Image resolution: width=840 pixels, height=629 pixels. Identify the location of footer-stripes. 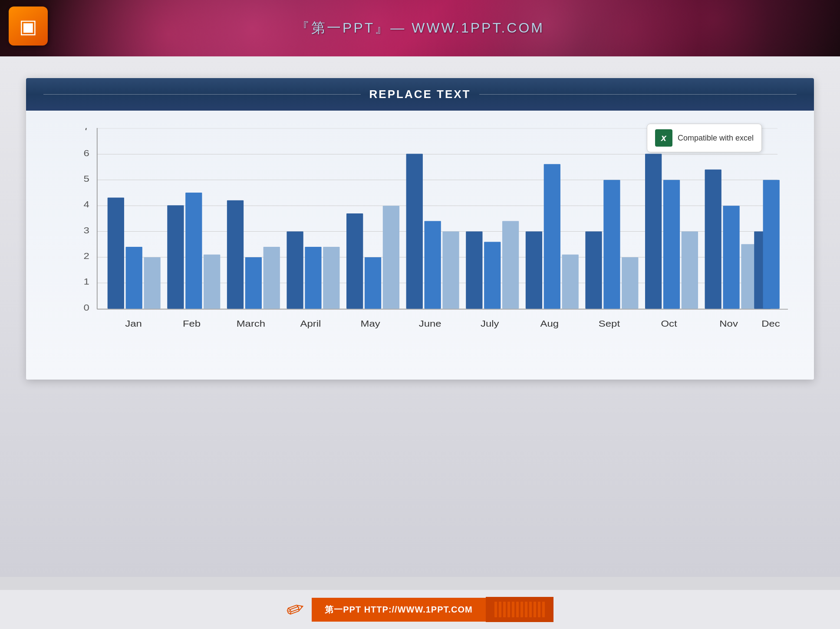
(520, 609).